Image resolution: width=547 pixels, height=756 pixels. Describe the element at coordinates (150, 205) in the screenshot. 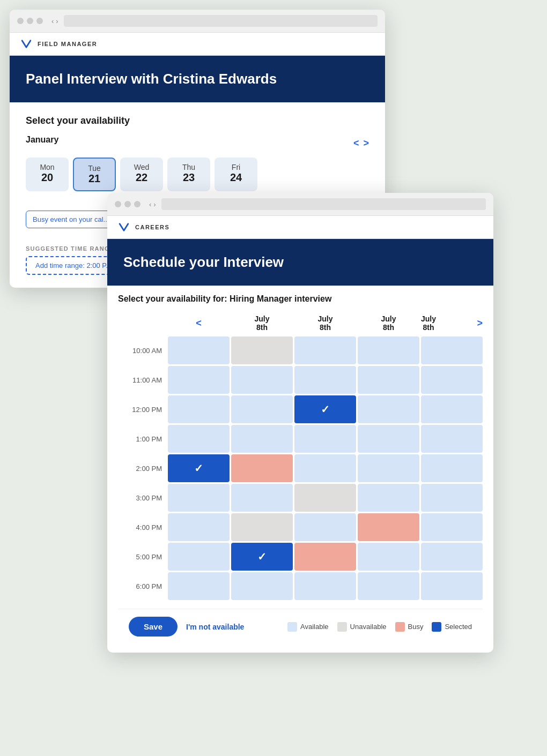

I see `back-arrow-2: ‹` at that location.